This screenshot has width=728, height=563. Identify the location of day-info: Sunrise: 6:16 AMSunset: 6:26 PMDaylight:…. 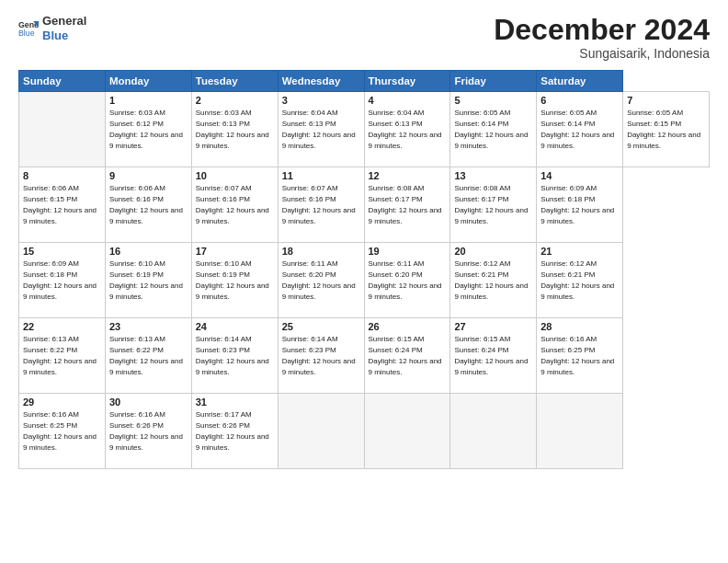
(146, 431).